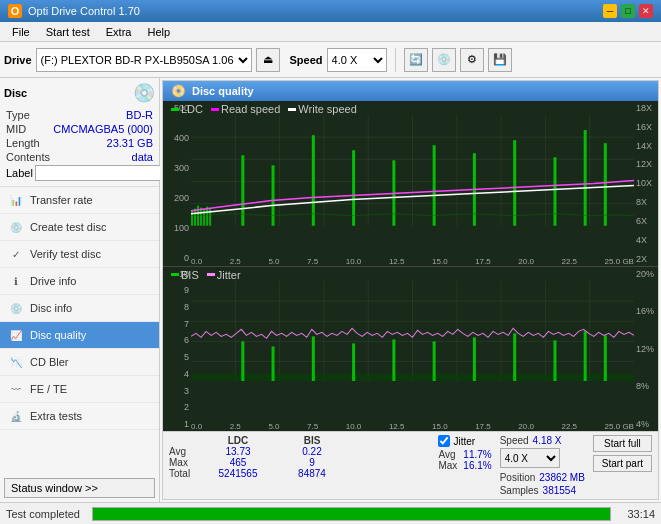 This screenshot has width=661, height=524. Describe the element at coordinates (292, 110) in the screenshot. I see `write-speed-color` at that location.